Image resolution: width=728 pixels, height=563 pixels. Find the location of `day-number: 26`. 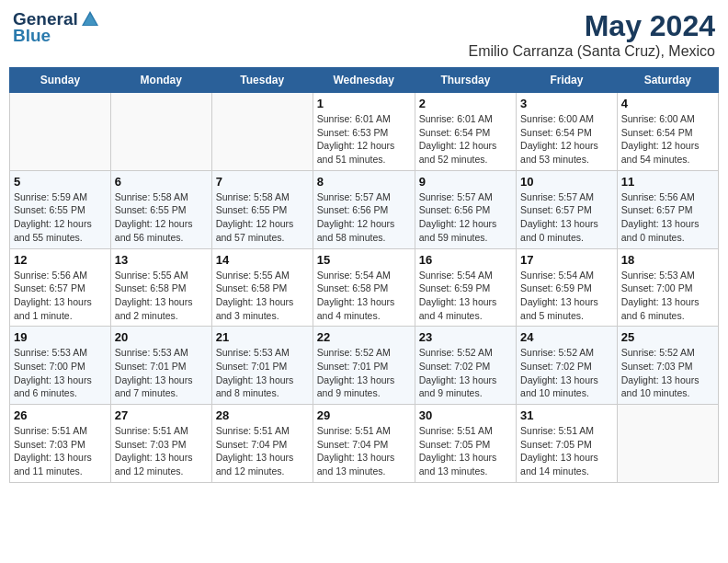

day-number: 26 is located at coordinates (61, 416).